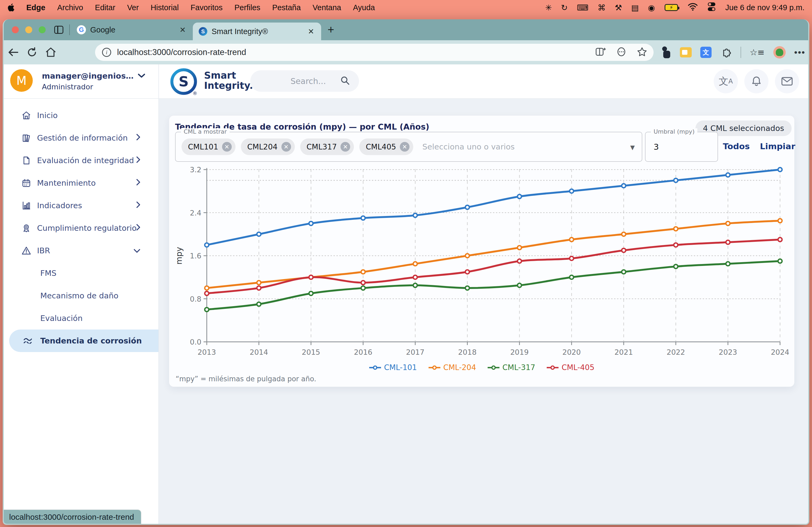 The width and height of the screenshot is (812, 527). Describe the element at coordinates (81, 138) in the screenshot. I see `sidebar-item-gestion-informacion: Gestión de información` at that location.